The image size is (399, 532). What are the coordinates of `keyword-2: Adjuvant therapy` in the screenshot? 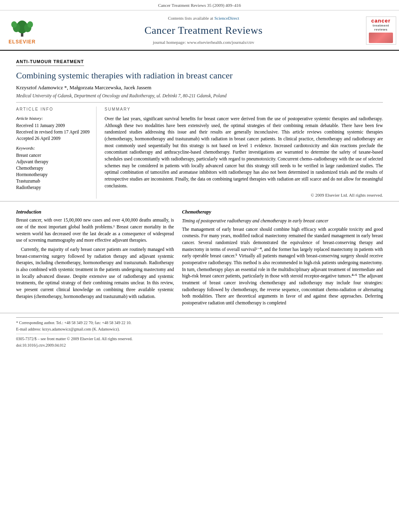 It's located at (53, 162).